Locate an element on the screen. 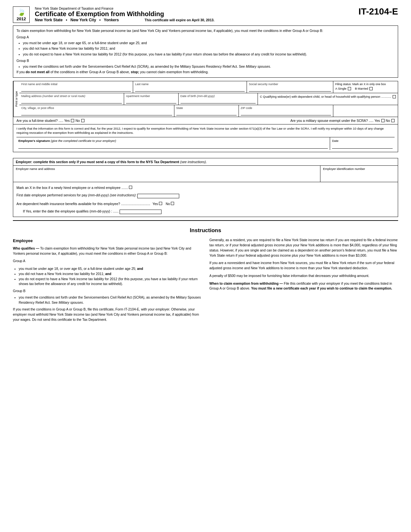  employee-section-title: Employee is located at coordinates (107, 241).